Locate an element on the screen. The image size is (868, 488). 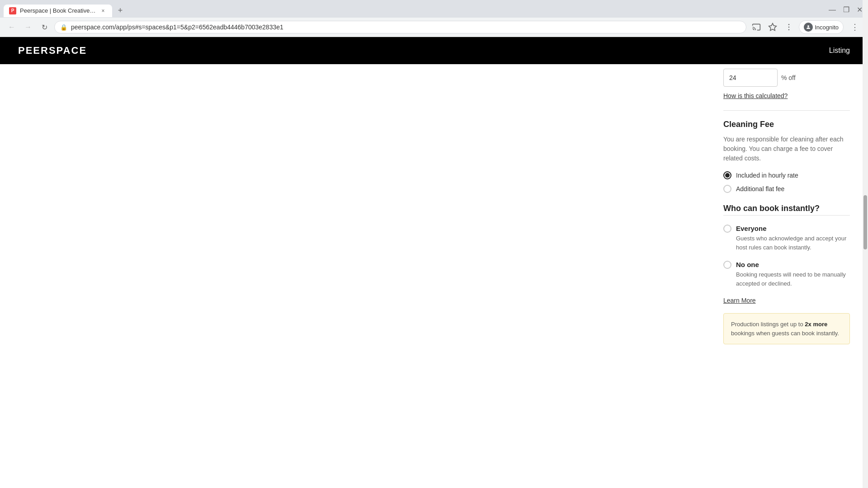
production-banner-prefix: Production listings get up to is located at coordinates (768, 324).